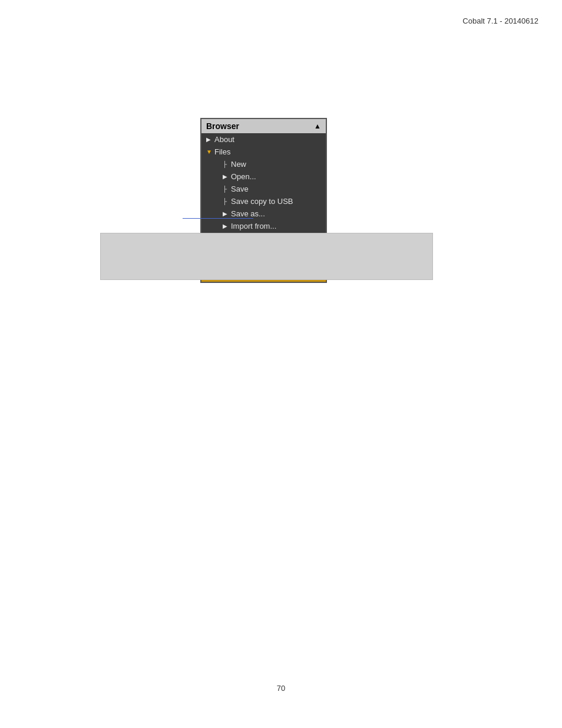 Image resolution: width=562 pixels, height=728 pixels. What do you see at coordinates (318, 126) in the screenshot?
I see `scroll-up-arrow: ▲` at bounding box center [318, 126].